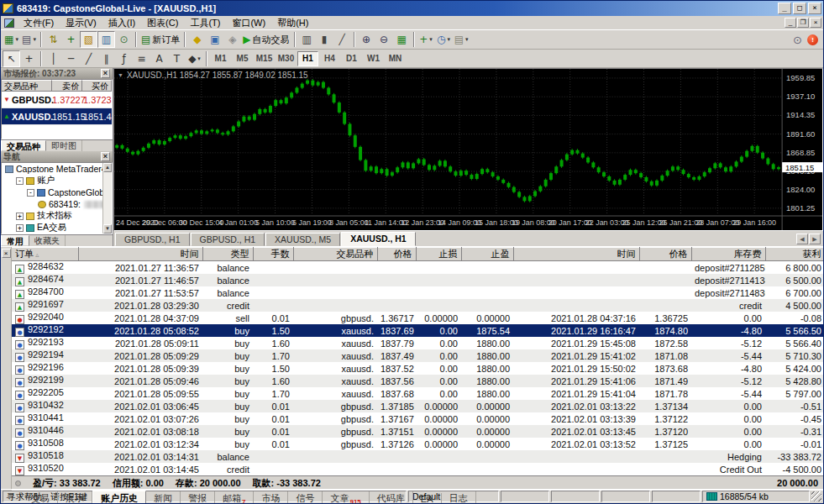 The height and width of the screenshot is (504, 824). I want to click on table-row: ●93104412021.02.01 03:07:26buy0.01gbpusd…, so click(418, 418).